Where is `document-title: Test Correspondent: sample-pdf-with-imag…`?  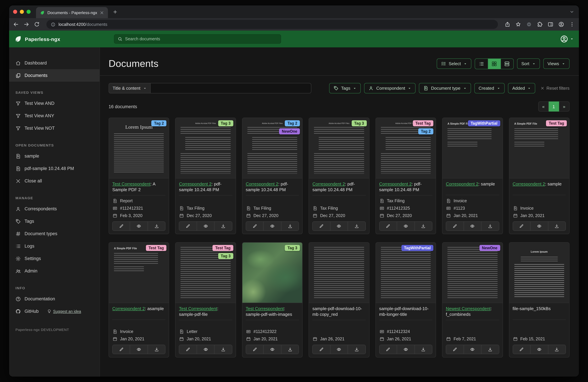 document-title: Test Correspondent: sample-pdf-with-imag… is located at coordinates (272, 313).